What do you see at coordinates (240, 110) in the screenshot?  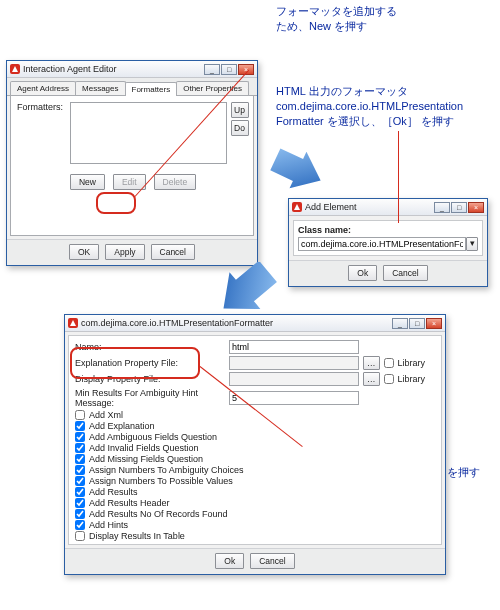 I see `up-button: Up` at bounding box center [240, 110].